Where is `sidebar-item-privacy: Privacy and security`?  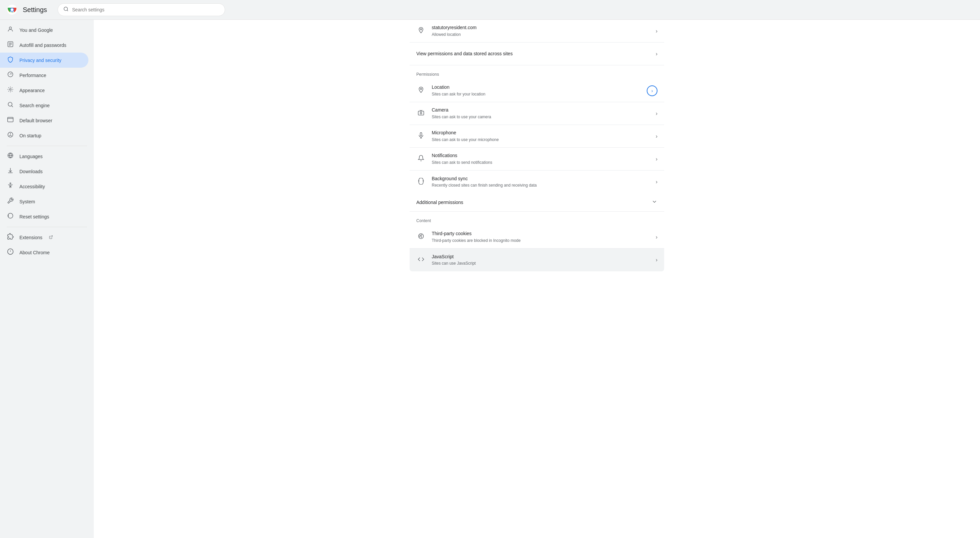
sidebar-item-privacy: Privacy and security is located at coordinates (44, 60).